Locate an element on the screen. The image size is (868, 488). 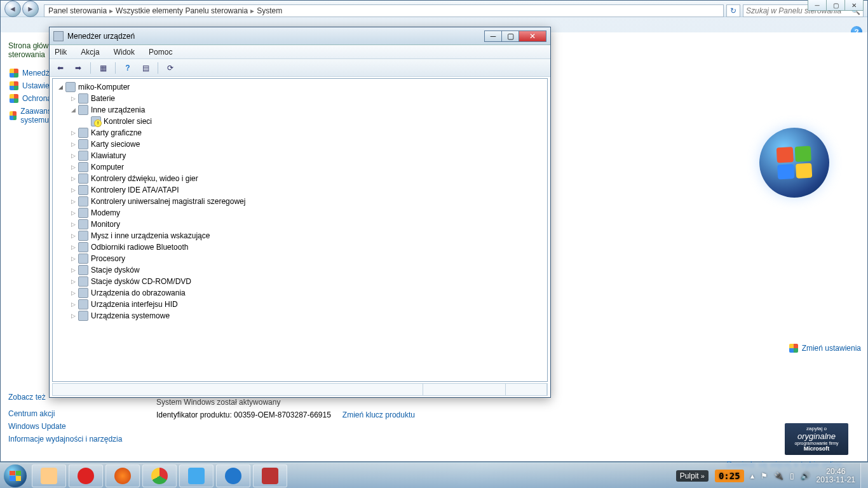
tree-node: ▷Procesory is located at coordinates (300, 259).